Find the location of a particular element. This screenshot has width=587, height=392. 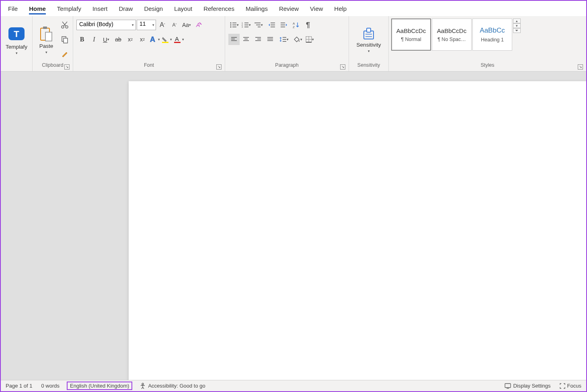

tab-layout: Layout is located at coordinates (183, 9).